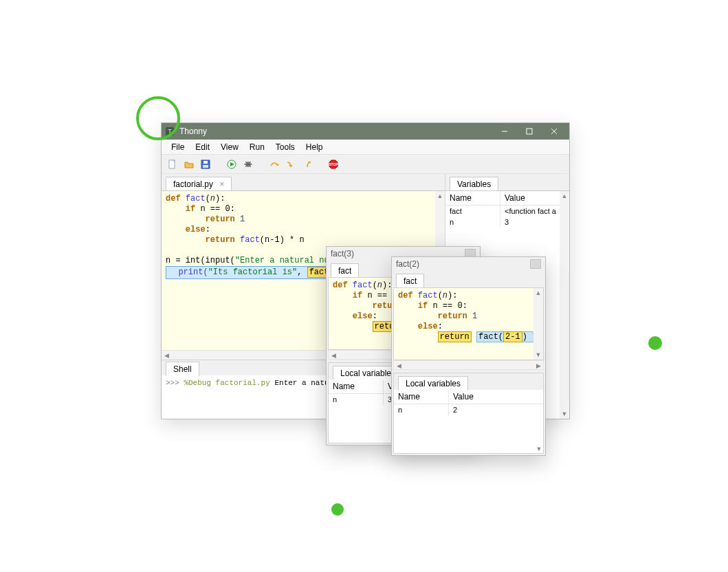 This screenshot has width=728, height=572. What do you see at coordinates (201, 261) in the screenshot?
I see `code-token: n = int(input(` at bounding box center [201, 261].